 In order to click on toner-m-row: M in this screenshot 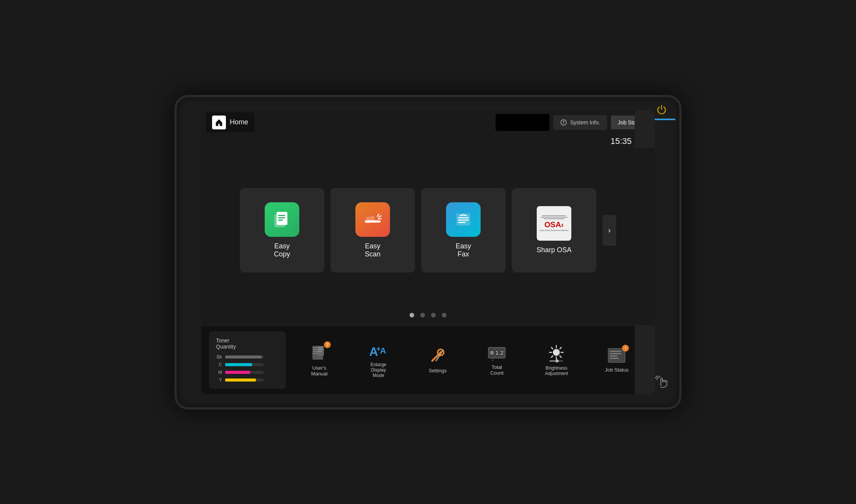, I will do `click(247, 372)`.